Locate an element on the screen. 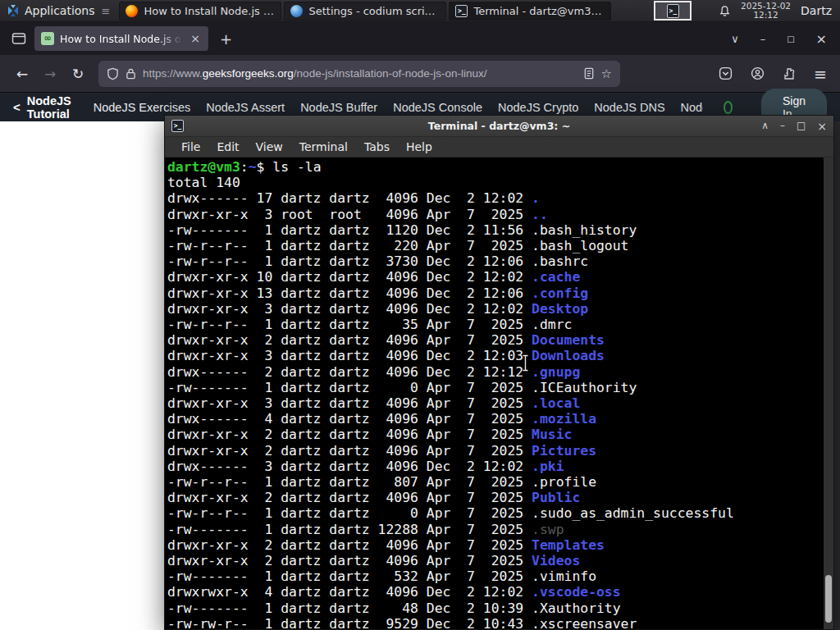 This screenshot has width=840, height=630. menu-view: View is located at coordinates (269, 147).